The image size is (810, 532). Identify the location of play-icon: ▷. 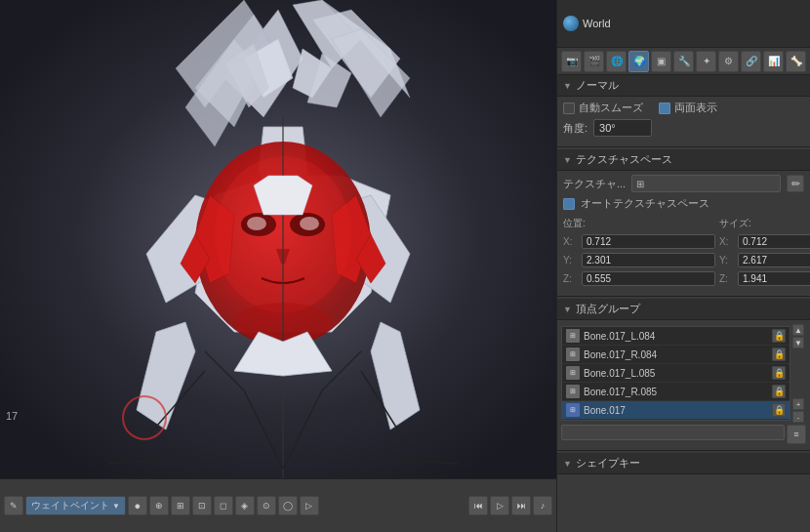
(500, 506).